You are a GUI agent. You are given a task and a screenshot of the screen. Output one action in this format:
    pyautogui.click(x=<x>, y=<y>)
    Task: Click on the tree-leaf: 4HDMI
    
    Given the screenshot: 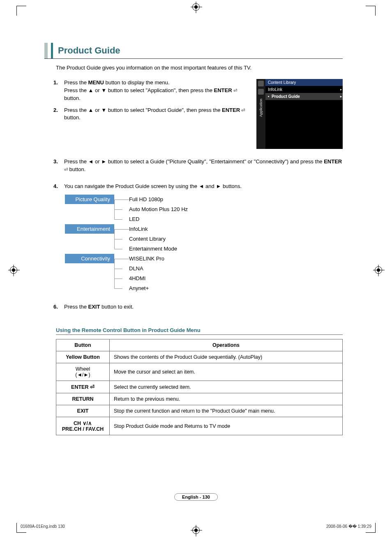 What is the action you would take?
    pyautogui.click(x=137, y=278)
    